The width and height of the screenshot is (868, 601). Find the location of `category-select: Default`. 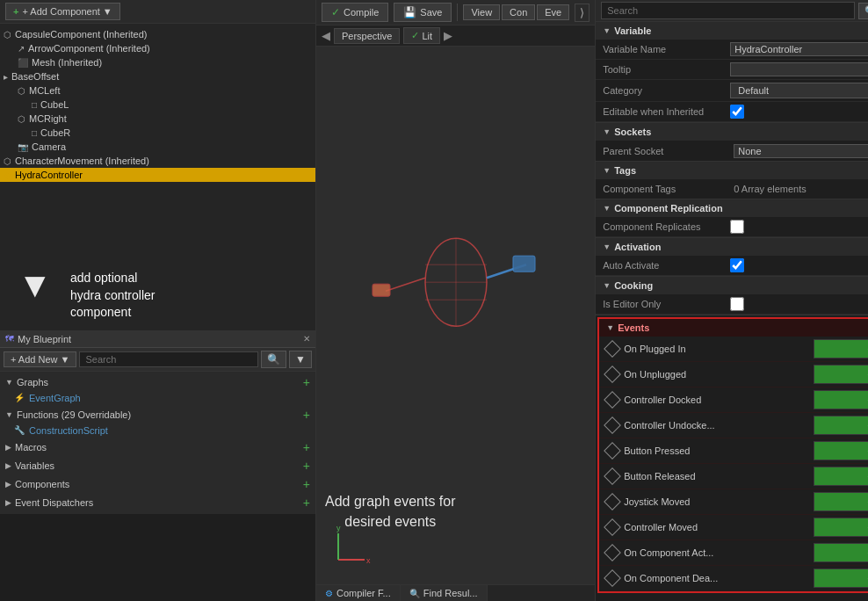

category-select: Default is located at coordinates (799, 91).